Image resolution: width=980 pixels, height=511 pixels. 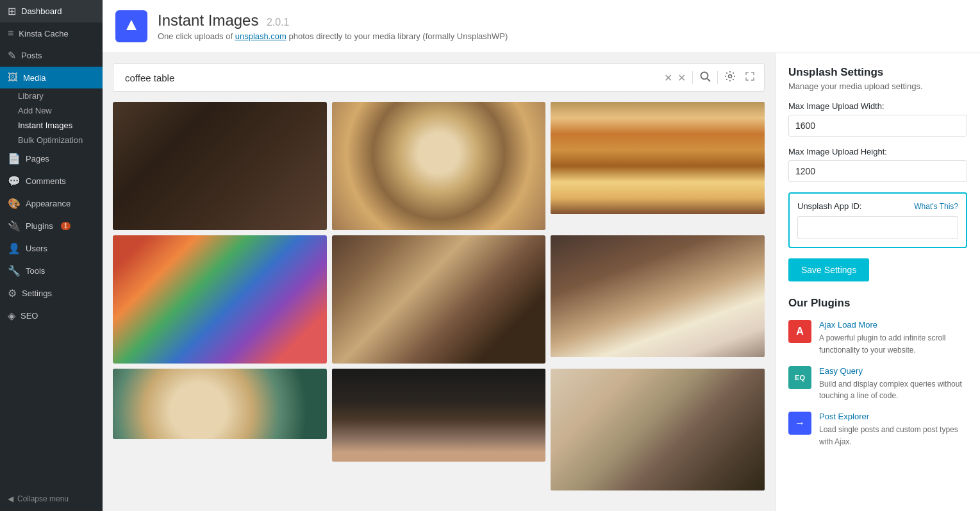 I want to click on sidebar-item-media: 🖼 Media, so click(x=51, y=78).